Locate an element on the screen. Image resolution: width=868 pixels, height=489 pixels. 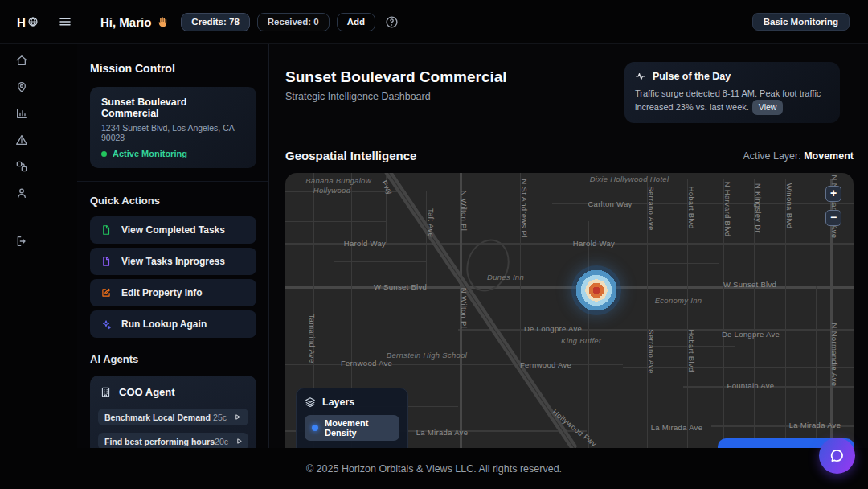
quick-actions-title: Quick Actions is located at coordinates (173, 201).